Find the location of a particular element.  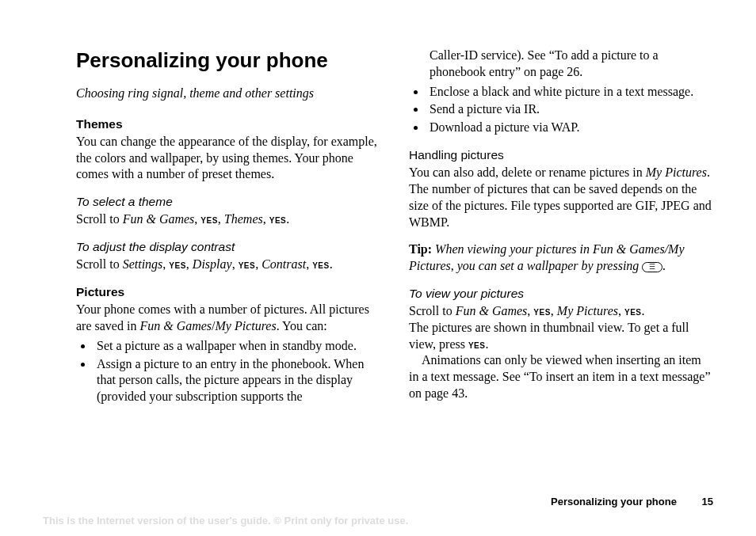

pictures-list-cont: Caller-ID service). See “To add a pictur… is located at coordinates (561, 64).